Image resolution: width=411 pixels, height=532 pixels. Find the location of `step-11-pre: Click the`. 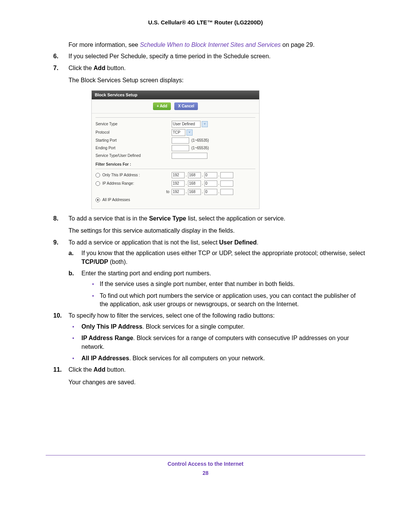

step-11-pre: Click the is located at coordinates (81, 369).